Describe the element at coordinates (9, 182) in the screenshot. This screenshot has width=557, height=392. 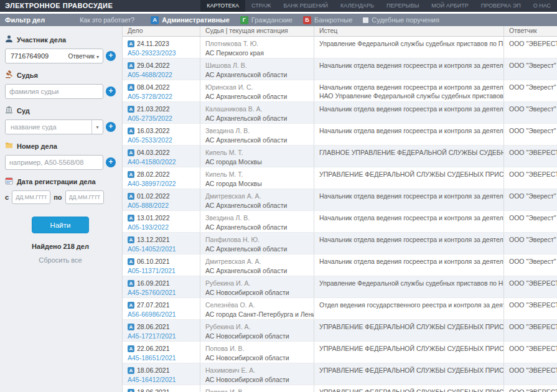
I see `calendar-icon` at that location.